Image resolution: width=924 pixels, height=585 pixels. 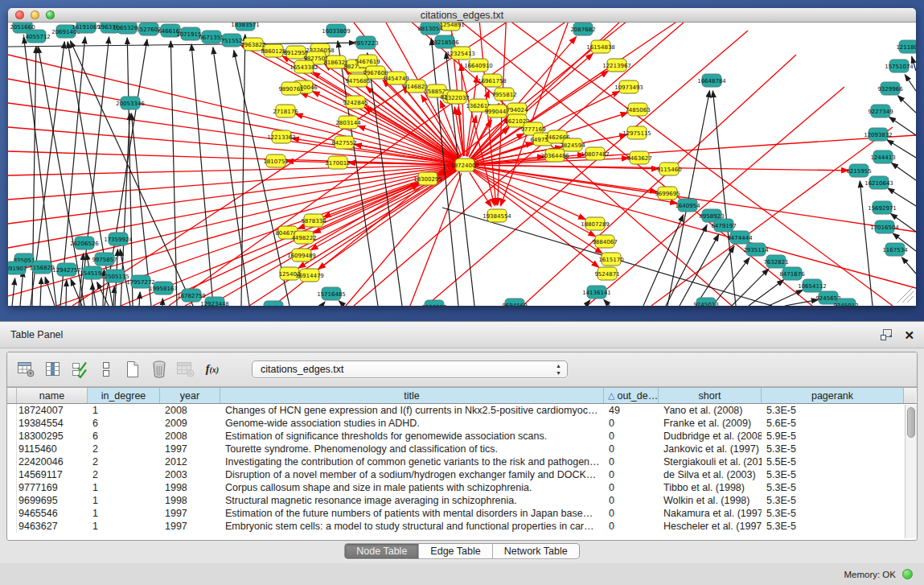 What do you see at coordinates (382, 551) in the screenshot?
I see `tab-node-table: Node Table` at bounding box center [382, 551].